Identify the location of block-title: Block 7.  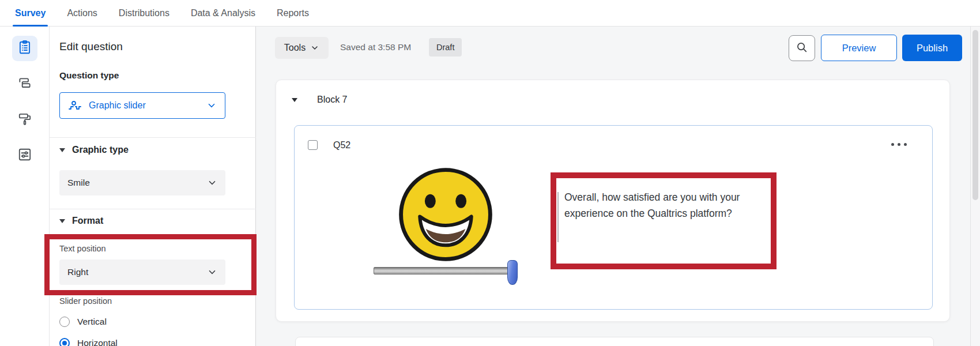
(332, 100).